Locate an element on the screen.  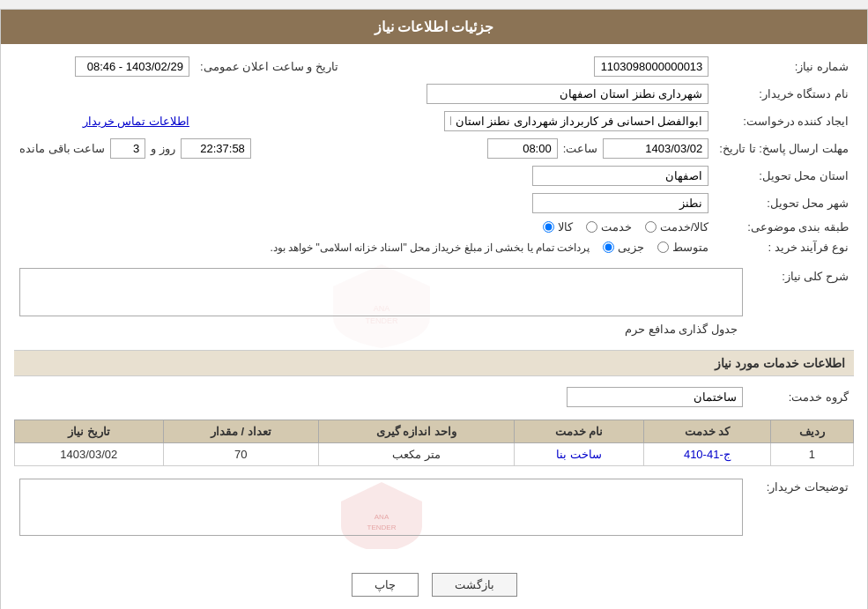
province-label: استان محل تحویل: is located at coordinates (784, 176).